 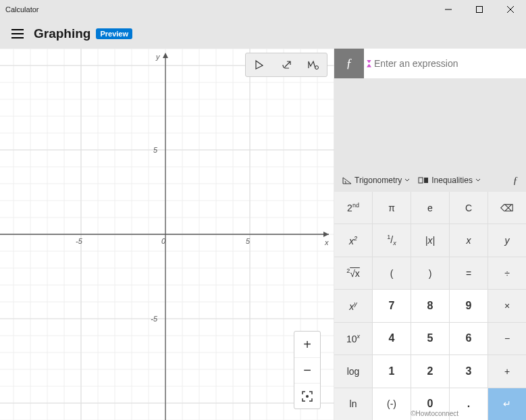 What do you see at coordinates (307, 370) in the screenshot?
I see `zoom-out-button: −` at bounding box center [307, 370].